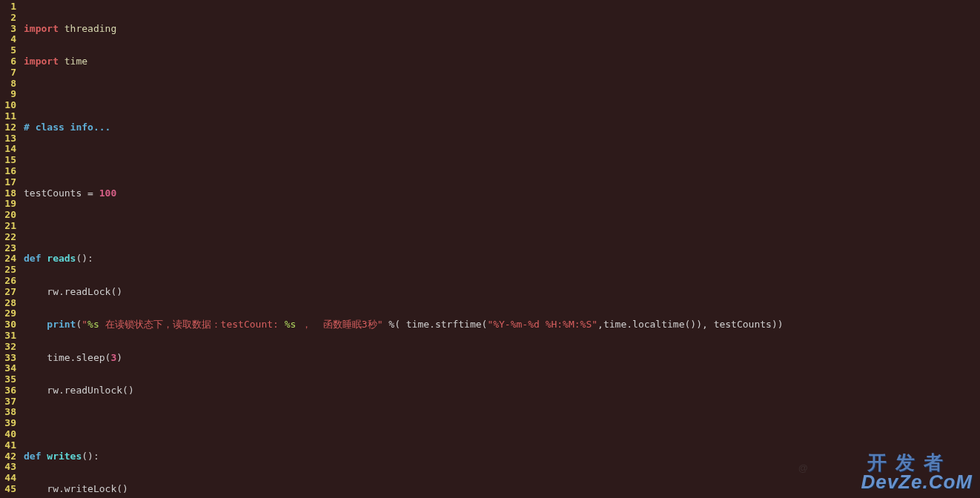 The width and height of the screenshot is (980, 498). Describe the element at coordinates (9, 160) in the screenshot. I see `line-number: 15` at that location.